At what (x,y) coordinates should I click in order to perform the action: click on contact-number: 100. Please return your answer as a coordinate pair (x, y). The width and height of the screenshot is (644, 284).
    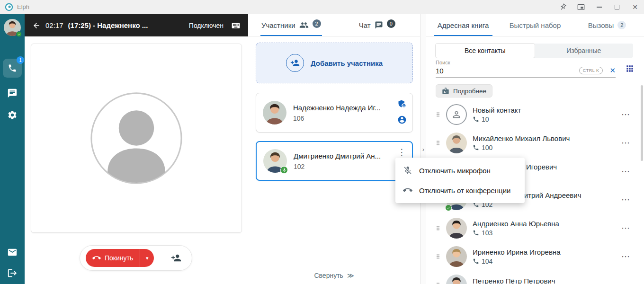
    Looking at the image, I should click on (487, 148).